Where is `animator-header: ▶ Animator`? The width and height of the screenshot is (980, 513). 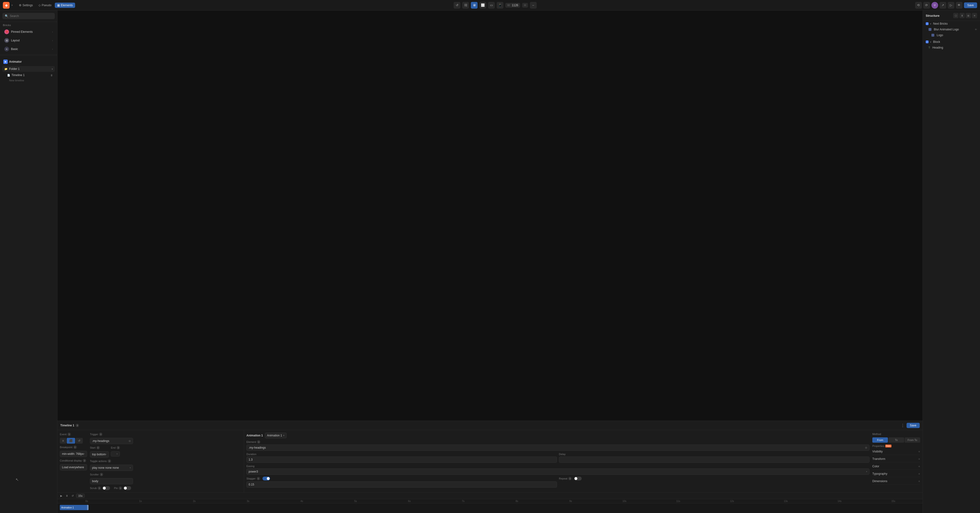 animator-header: ▶ Animator is located at coordinates (29, 62).